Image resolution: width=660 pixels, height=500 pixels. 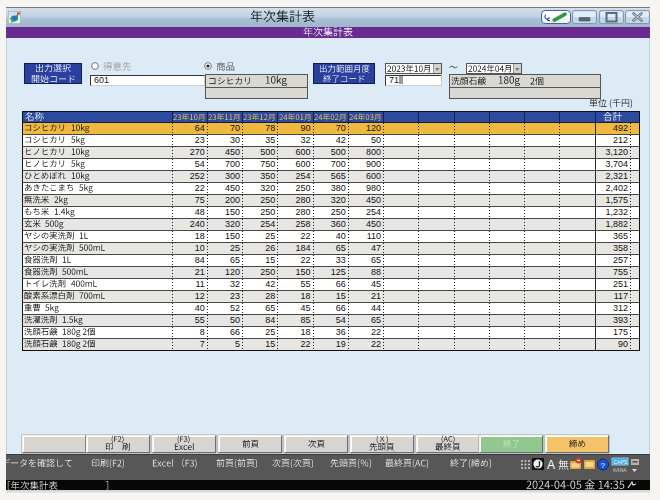 What do you see at coordinates (621, 462) in the screenshot?
I see `svg-text: CAPS` at bounding box center [621, 462].